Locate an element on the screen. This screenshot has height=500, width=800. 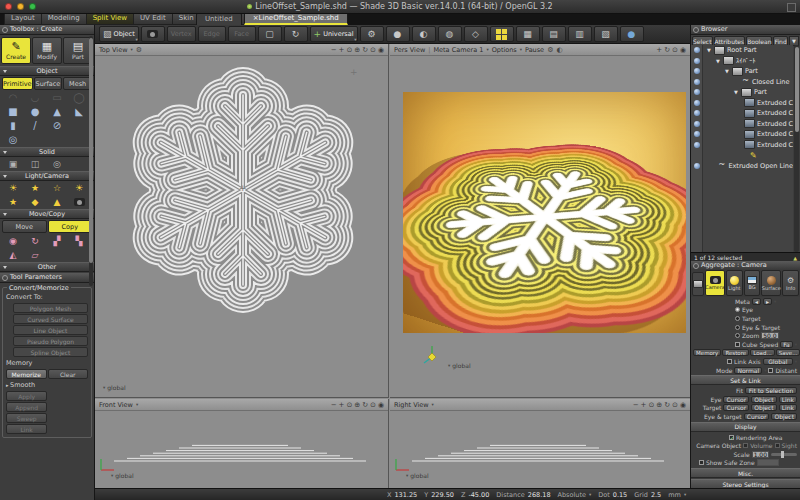
primitive-cylinder-icon: ▮ is located at coordinates (13, 126).